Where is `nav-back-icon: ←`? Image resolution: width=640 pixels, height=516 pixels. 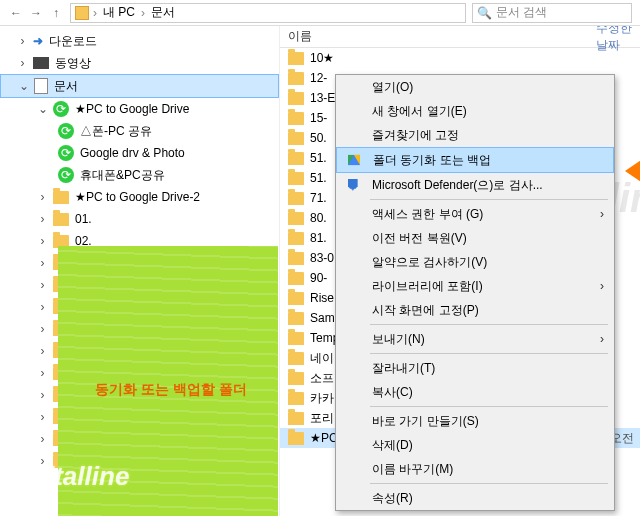
nav-back-icon: ← is located at coordinates (16, 13).